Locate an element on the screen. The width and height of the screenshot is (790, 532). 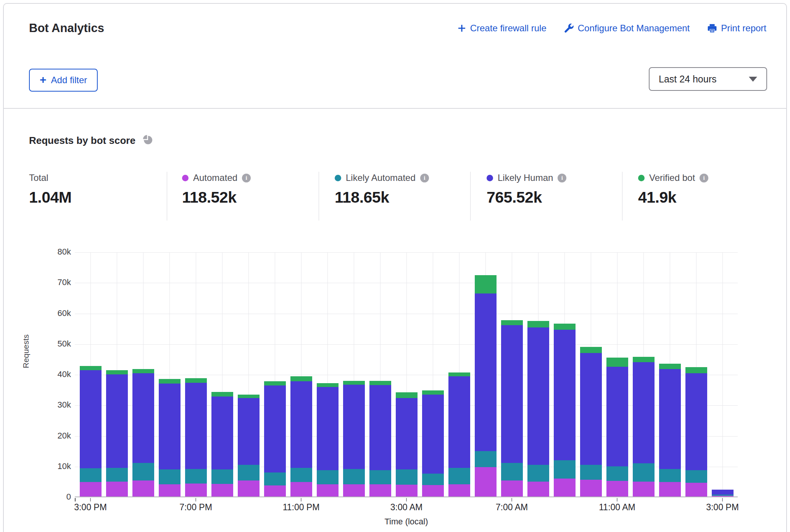
bar-1000am is located at coordinates (591, 422).